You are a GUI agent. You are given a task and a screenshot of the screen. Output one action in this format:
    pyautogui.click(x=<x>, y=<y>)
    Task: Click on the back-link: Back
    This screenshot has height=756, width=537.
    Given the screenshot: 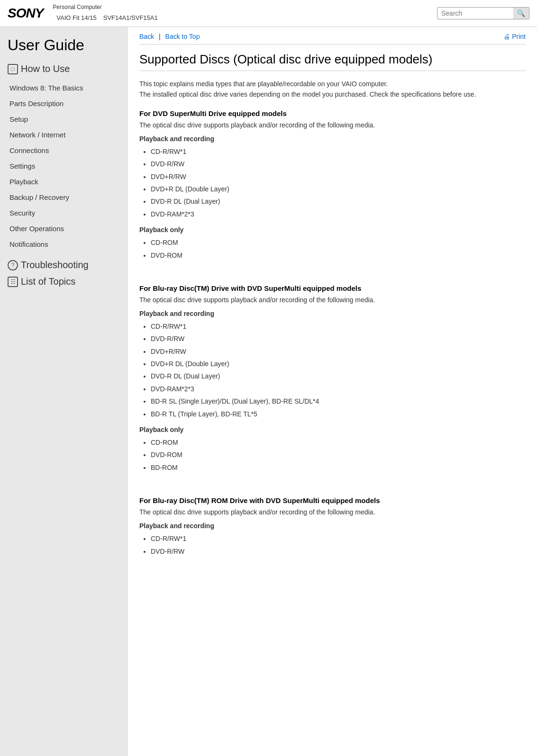 What is the action you would take?
    pyautogui.click(x=147, y=36)
    